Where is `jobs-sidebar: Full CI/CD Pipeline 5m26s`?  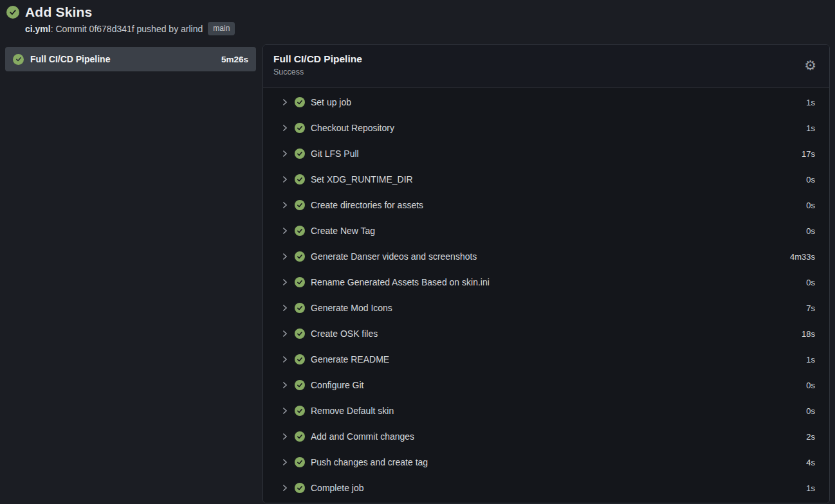 jobs-sidebar: Full CI/CD Pipeline 5m26s is located at coordinates (131, 58).